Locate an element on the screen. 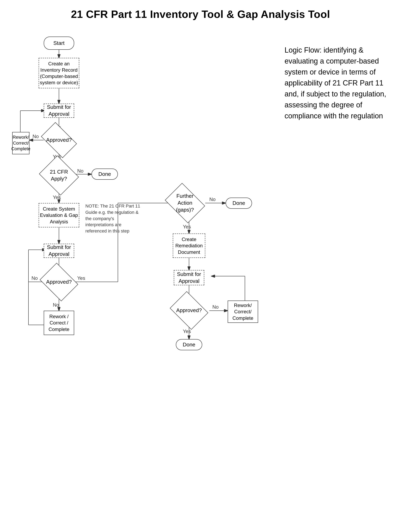  submit-approval-1-shape: Submit for Approval is located at coordinates (59, 111).